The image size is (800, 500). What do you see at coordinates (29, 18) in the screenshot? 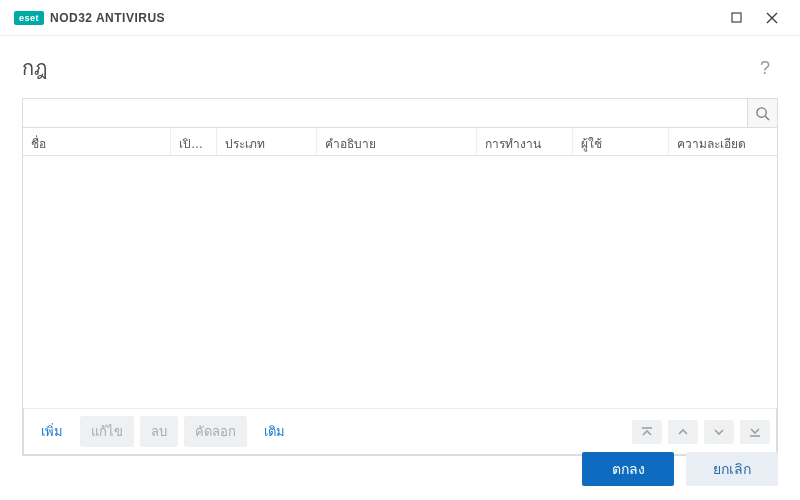
I see `brand-logo: eset` at bounding box center [29, 18].